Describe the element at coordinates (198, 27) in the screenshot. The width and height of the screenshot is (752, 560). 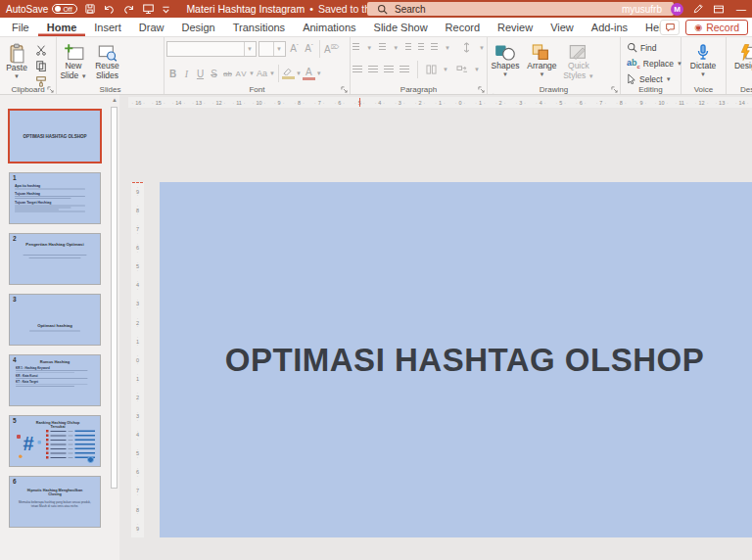
I see `tab-design: Design` at that location.